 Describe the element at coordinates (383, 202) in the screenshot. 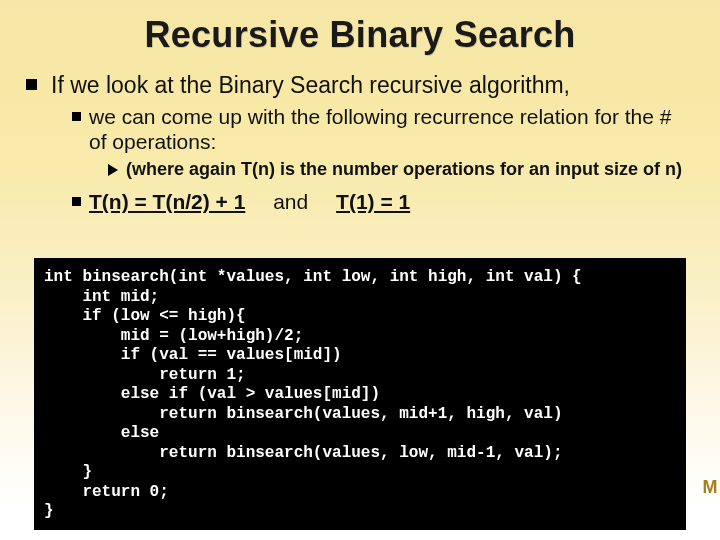

I see `bullet-recurrence: T(n) = T(n/2) + 1 and T(1) = 1` at that location.